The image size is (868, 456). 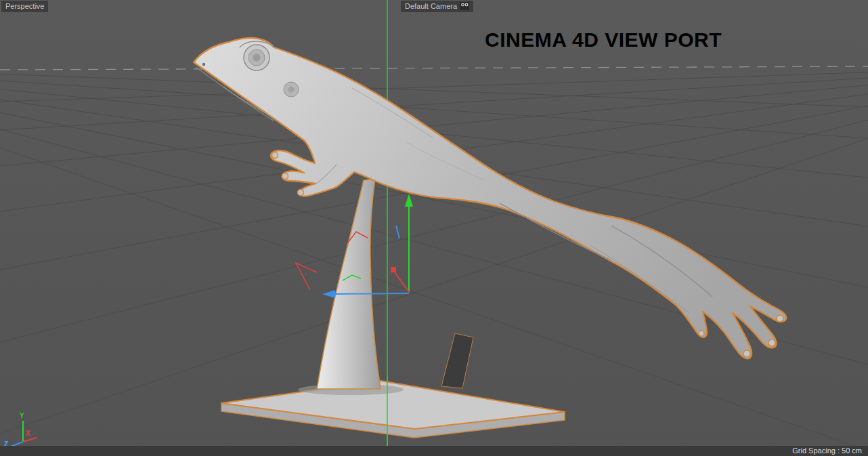 What do you see at coordinates (464, 6) in the screenshot?
I see `camera-settings-icon` at bounding box center [464, 6].